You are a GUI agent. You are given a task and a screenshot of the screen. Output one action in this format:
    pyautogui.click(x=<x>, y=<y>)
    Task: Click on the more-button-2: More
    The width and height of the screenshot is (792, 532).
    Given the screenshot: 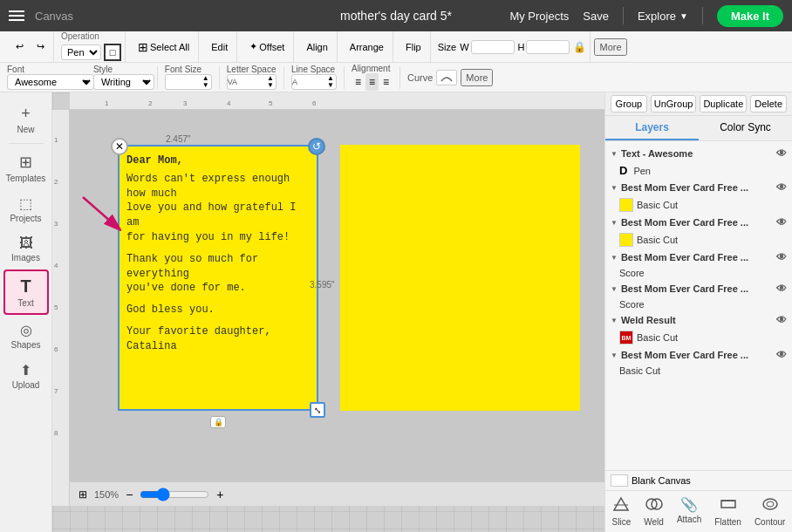 What is the action you would take?
    pyautogui.click(x=476, y=78)
    